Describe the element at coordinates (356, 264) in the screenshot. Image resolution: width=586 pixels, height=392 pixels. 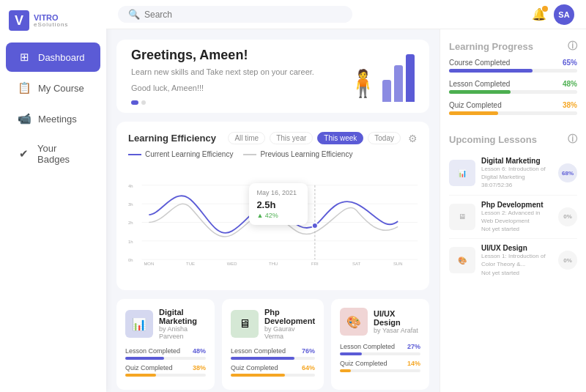
I see `svg-text: SAT` at that location.